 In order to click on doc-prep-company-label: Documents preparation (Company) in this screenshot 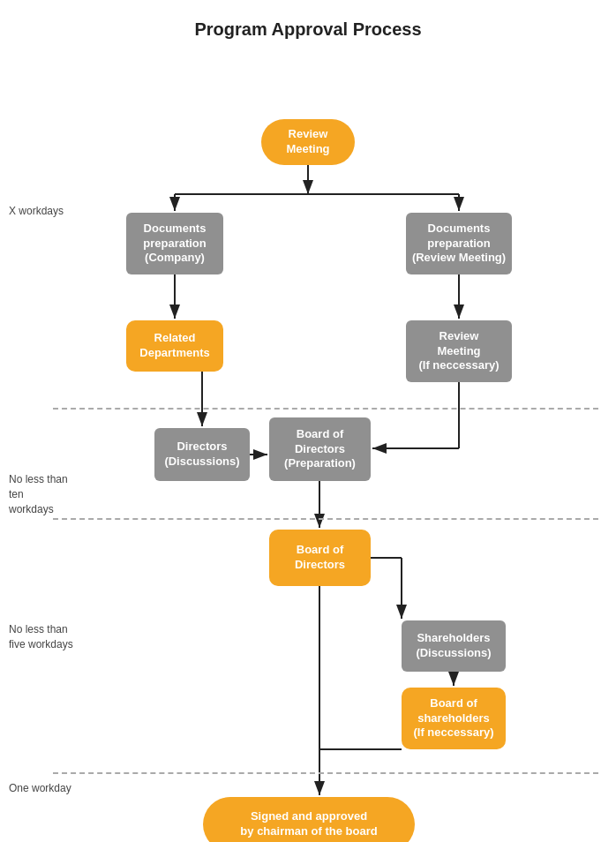, I will do `click(175, 244)`.